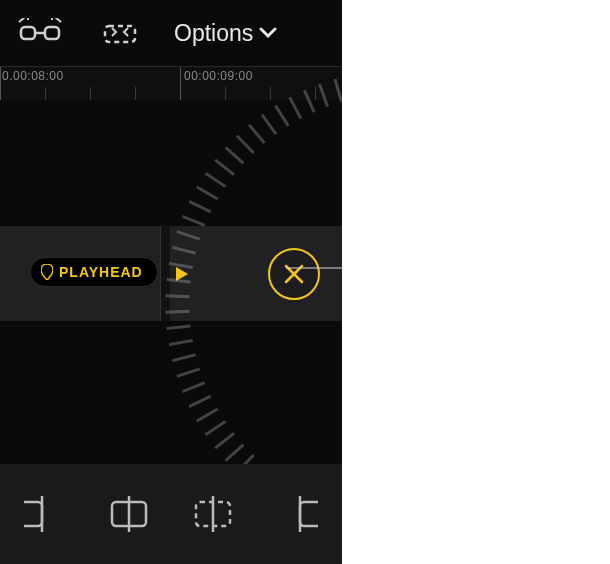 The width and height of the screenshot is (610, 564). Describe the element at coordinates (47, 272) in the screenshot. I see `playhead-pin-icon` at that location.